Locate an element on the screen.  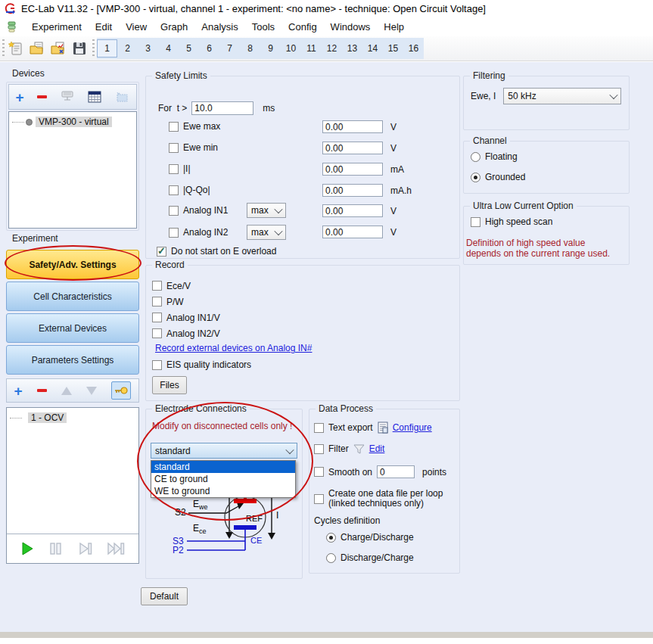
pause-icon is located at coordinates (56, 549).